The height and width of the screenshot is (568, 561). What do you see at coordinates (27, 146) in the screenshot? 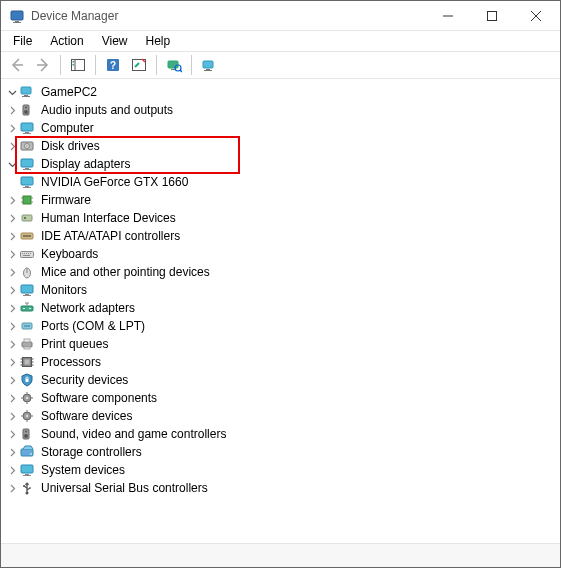
I see `disk-icon` at bounding box center [27, 146].